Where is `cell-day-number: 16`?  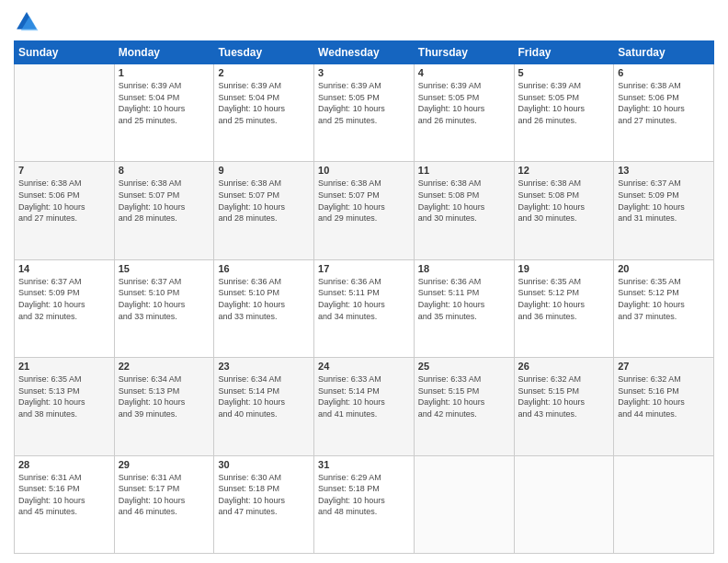
cell-day-number: 16 is located at coordinates (264, 269).